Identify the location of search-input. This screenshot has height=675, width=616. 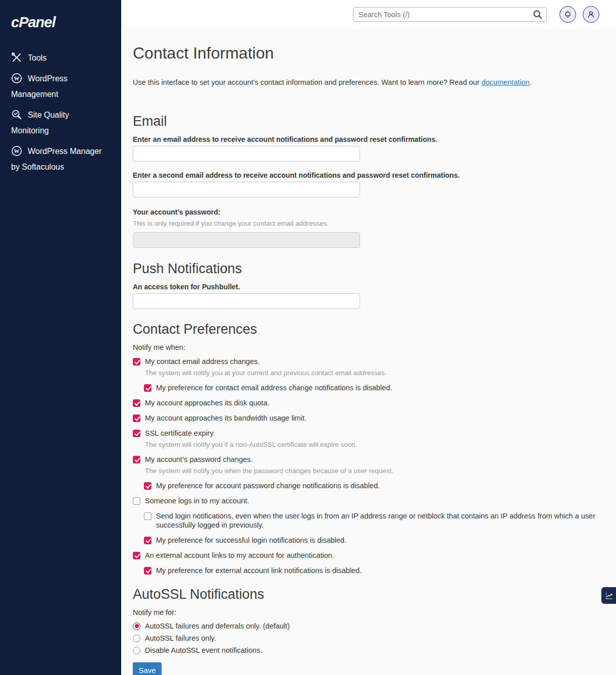
(450, 14).